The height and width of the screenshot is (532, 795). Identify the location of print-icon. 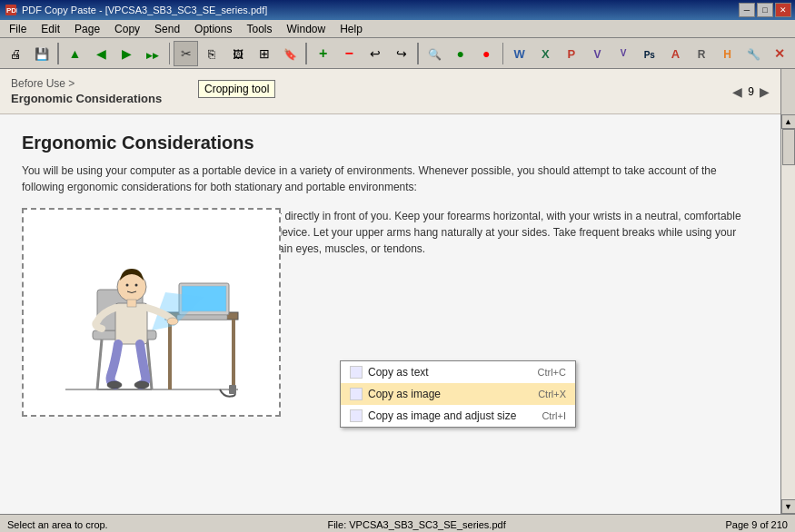
(16, 54).